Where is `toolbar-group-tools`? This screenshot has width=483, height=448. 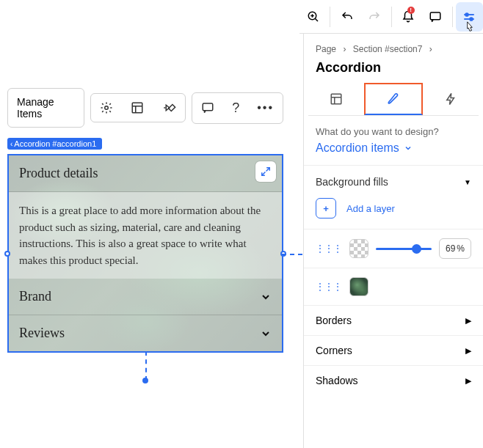
toolbar-group-tools is located at coordinates (138, 108).